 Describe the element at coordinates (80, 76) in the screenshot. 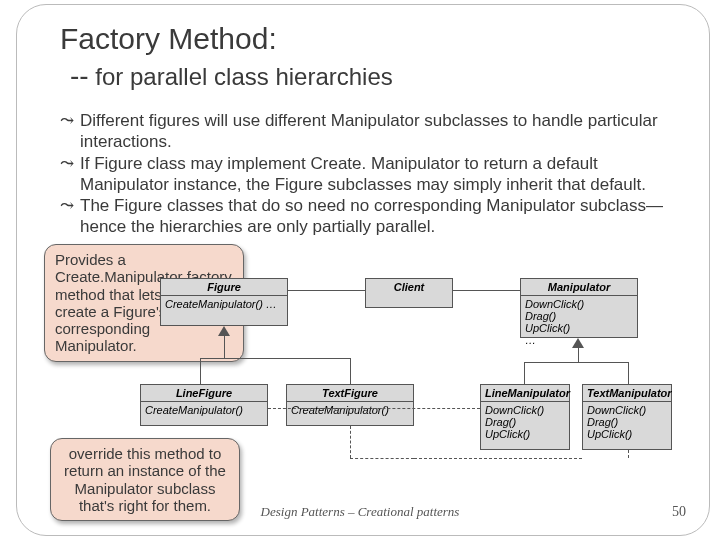

I see `title-dash: --` at that location.